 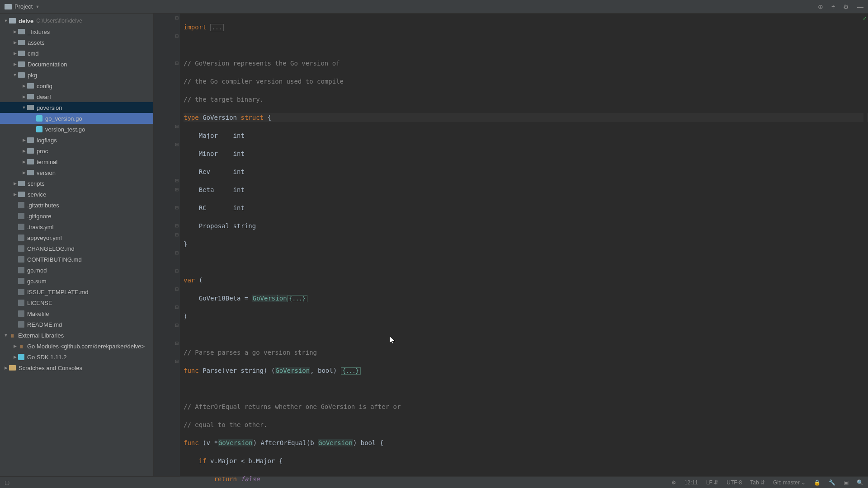 I want to click on tree-item-label: config, so click(x=44, y=86).